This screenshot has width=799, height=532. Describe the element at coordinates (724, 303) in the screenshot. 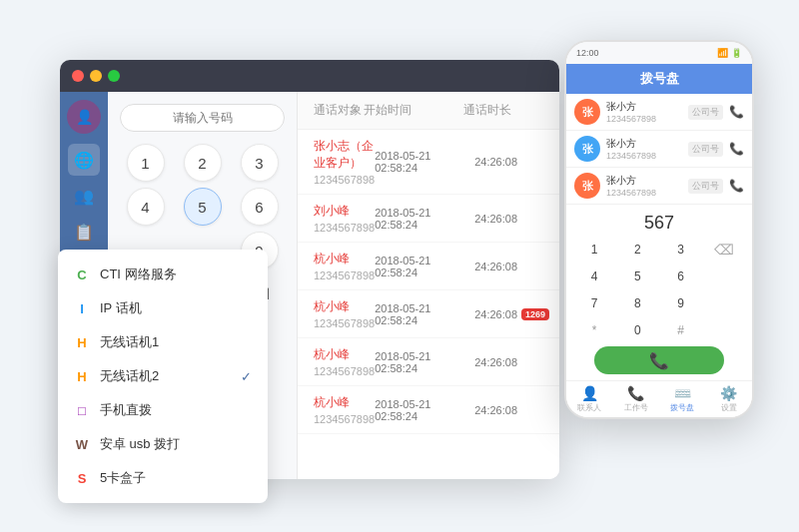

I see `phone-key-empty2` at that location.